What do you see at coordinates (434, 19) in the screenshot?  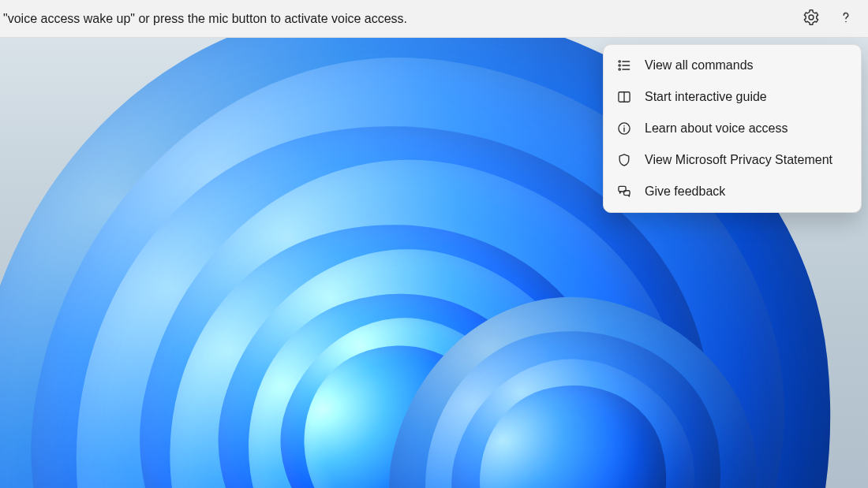 I see `voice-access-topbar: "voice access wake up" or press the mic …` at bounding box center [434, 19].